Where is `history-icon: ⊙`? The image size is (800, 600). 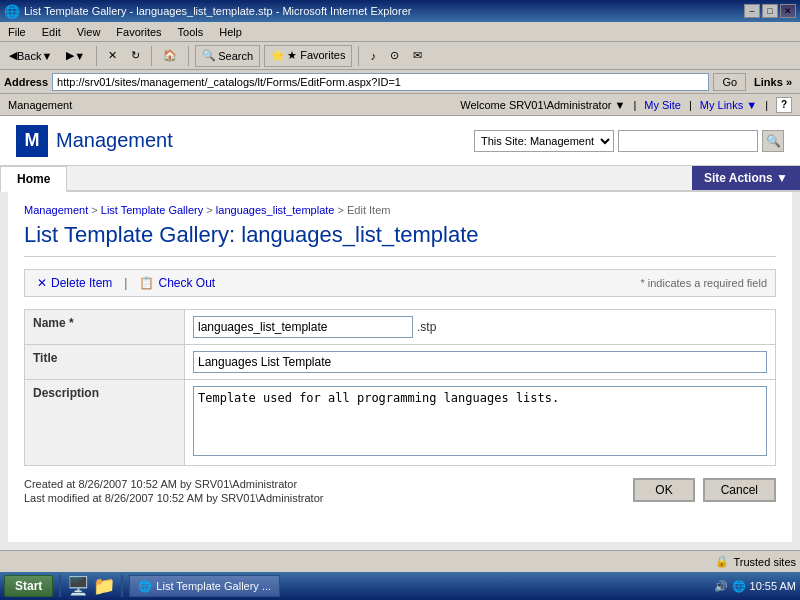
history-icon: ⊙ is located at coordinates (394, 56).